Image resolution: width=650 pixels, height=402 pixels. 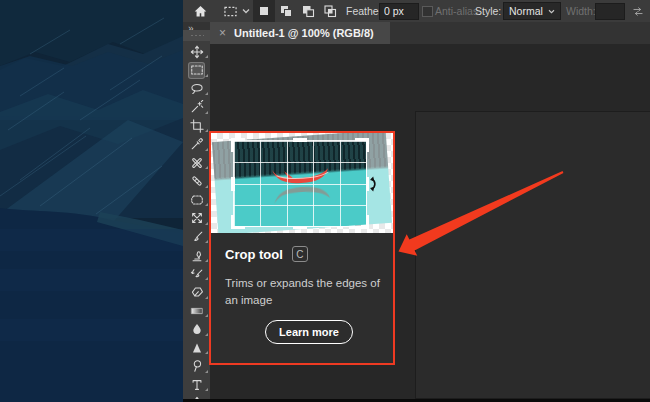 What do you see at coordinates (456, 11) in the screenshot?
I see `anti-alias-label: Anti-alias` at bounding box center [456, 11].